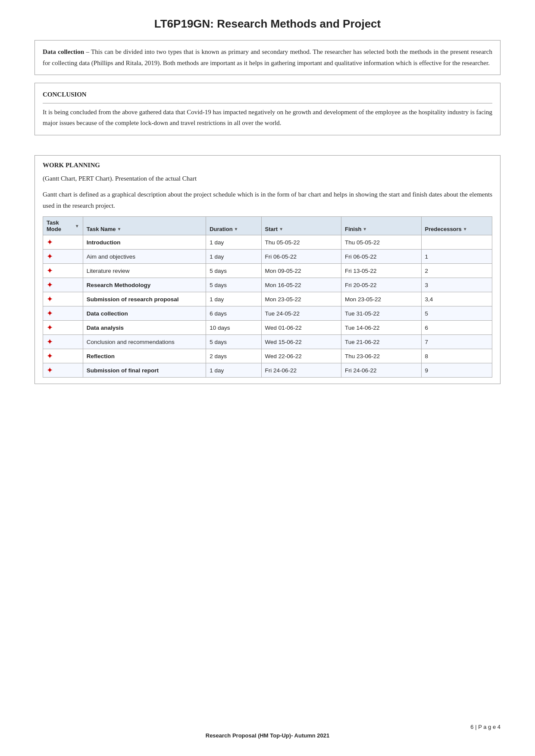 The height and width of the screenshot is (756, 535). What do you see at coordinates (301, 242) in the screenshot?
I see `start-cell: Thu 05-05-22` at bounding box center [301, 242].